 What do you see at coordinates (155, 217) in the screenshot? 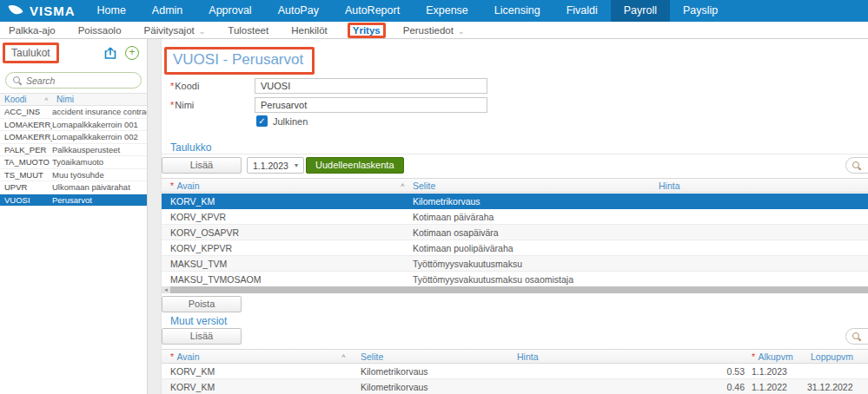
I see `panel-divider` at bounding box center [155, 217].